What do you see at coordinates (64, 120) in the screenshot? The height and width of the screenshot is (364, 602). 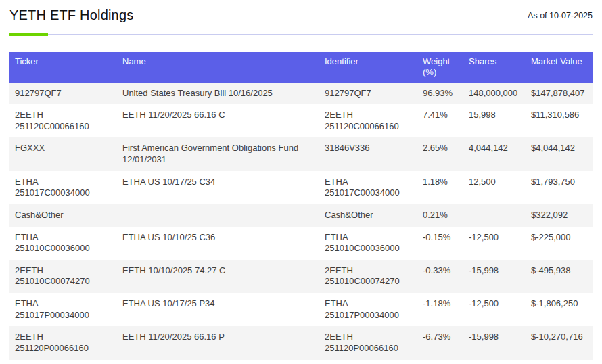 I see `cell-ticker: 2EETH 251120C00066160` at bounding box center [64, 120].